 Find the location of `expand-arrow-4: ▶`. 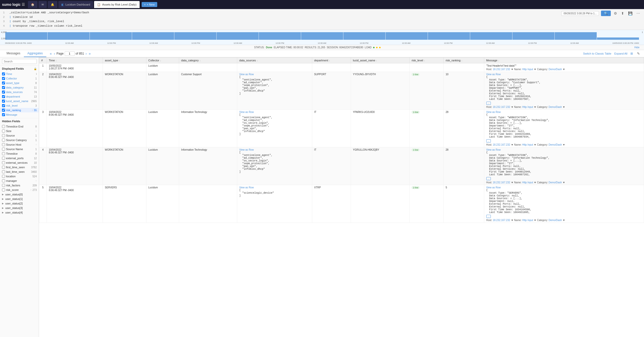

expand-arrow-4: ▶ is located at coordinates (3, 213).